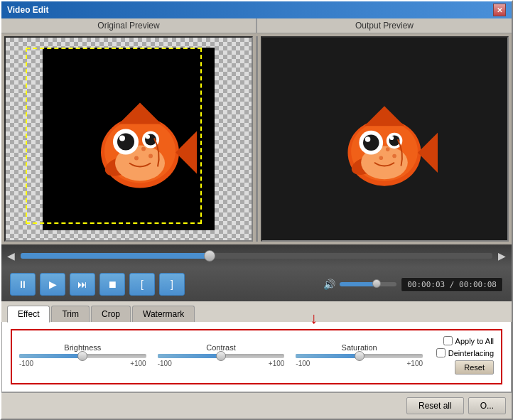  I want to click on arrow-indicator: ↓, so click(314, 318).